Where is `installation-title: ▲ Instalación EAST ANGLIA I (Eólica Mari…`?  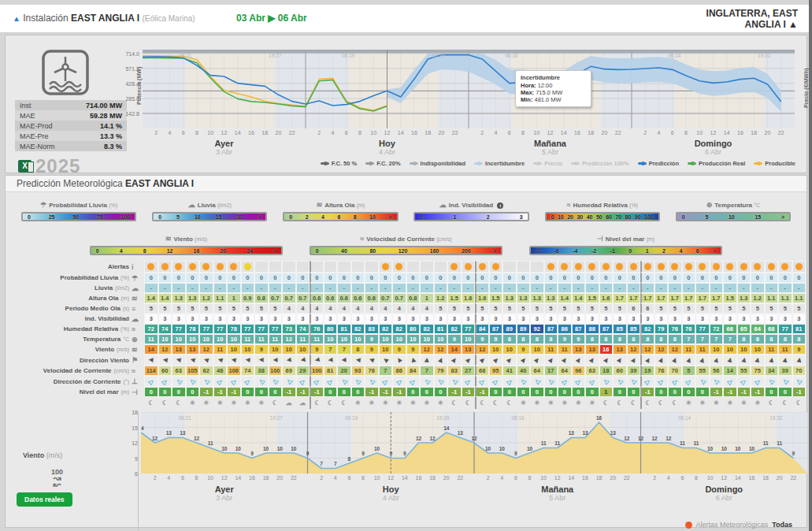
installation-title: ▲ Instalación EAST ANGLIA I (Eólica Mari… is located at coordinates (104, 18).